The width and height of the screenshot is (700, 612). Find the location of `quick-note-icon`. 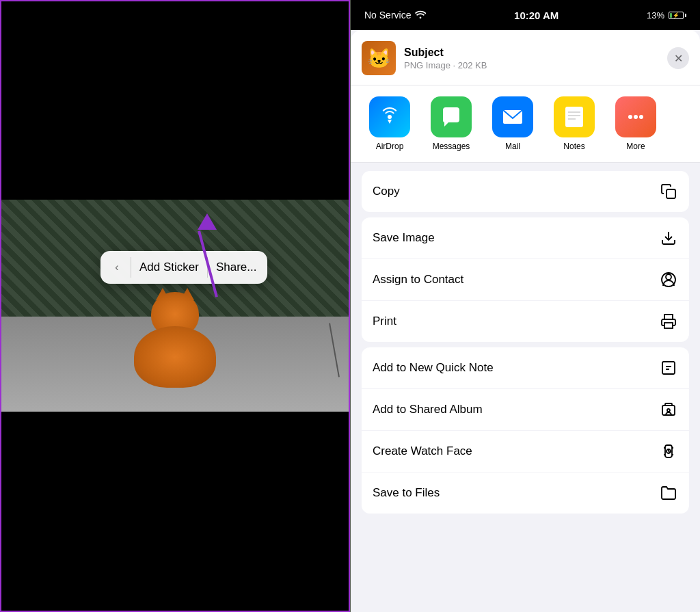

quick-note-icon is located at coordinates (669, 368).